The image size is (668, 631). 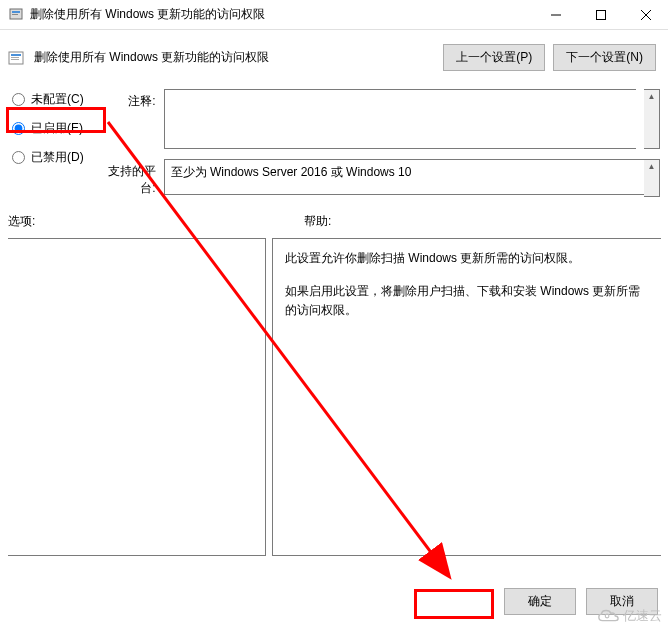 I want to click on radio-not-configured-input, so click(x=18, y=100).